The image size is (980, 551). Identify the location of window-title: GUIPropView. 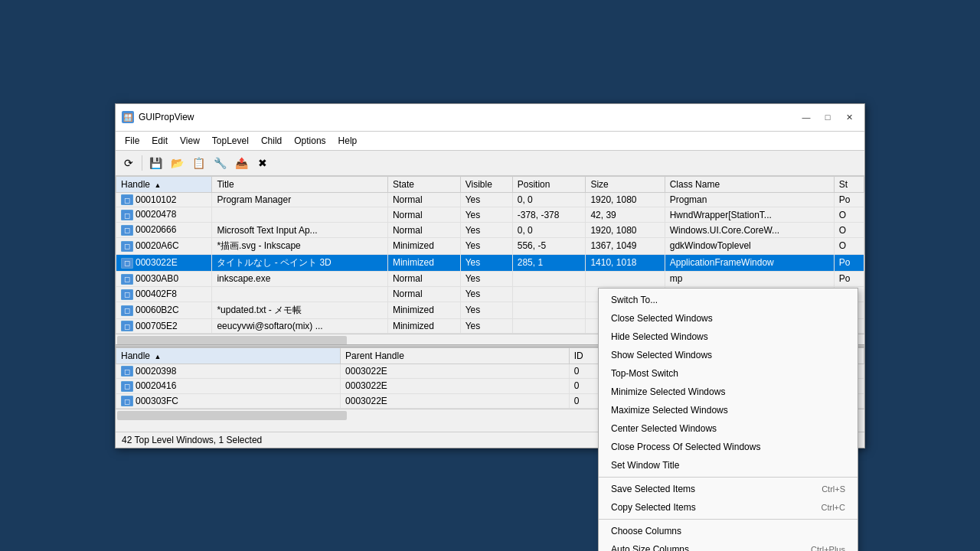
(166, 117).